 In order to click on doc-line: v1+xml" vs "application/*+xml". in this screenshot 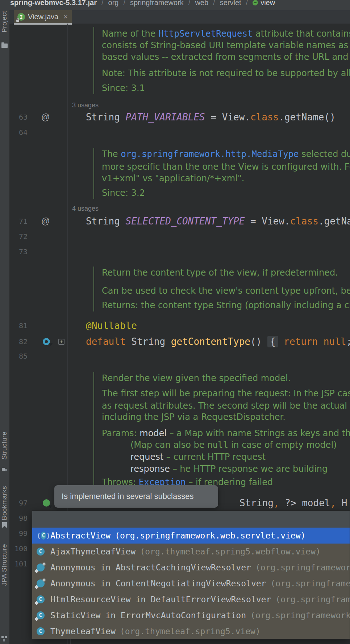, I will do `click(173, 178)`.